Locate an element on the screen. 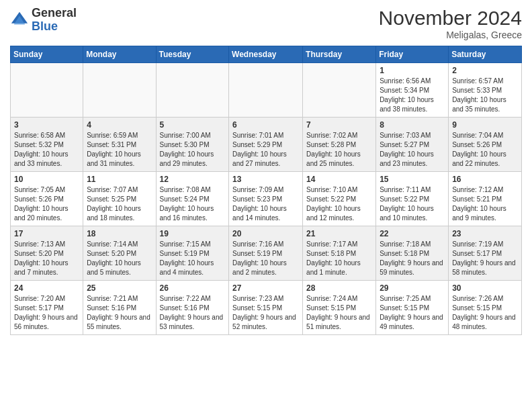  day-info: Sunrise: 7:24 AM Sunset: 5:15 PM Dayligh… is located at coordinates (339, 313).